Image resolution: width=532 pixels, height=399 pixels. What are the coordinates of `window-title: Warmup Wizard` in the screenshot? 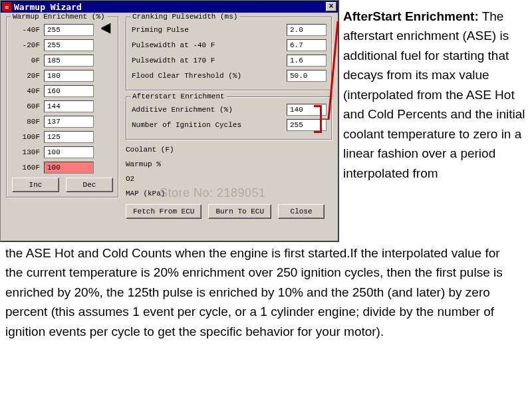 It's located at (170, 7).